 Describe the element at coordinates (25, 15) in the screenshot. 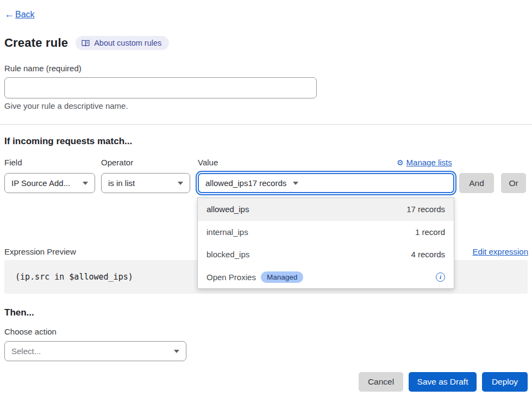

I see `back-link-label: Back` at that location.